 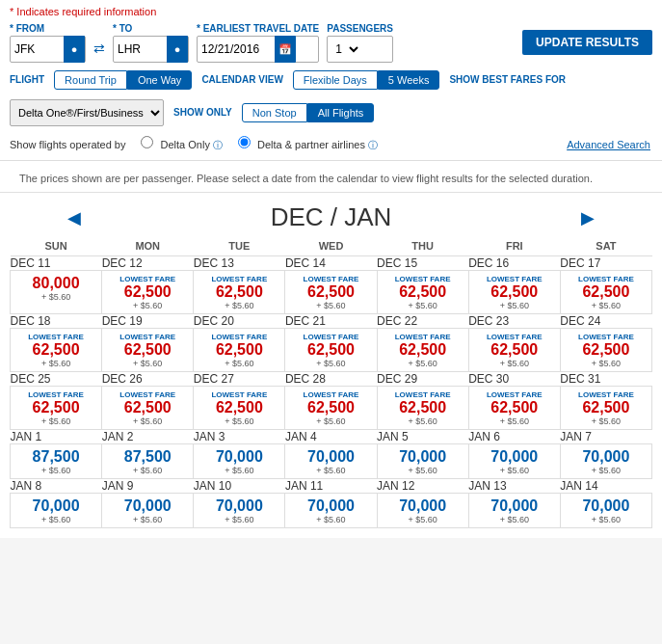 What do you see at coordinates (331, 12) in the screenshot?
I see `required-note: * Indicates required information` at bounding box center [331, 12].